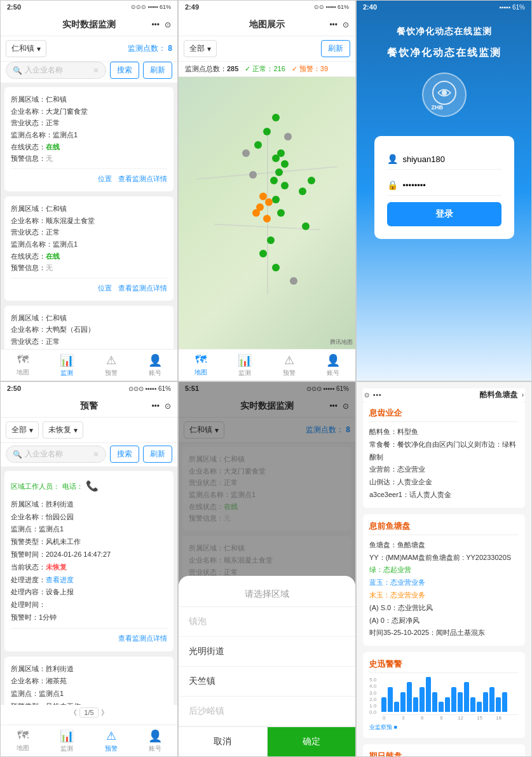 The width and height of the screenshot is (532, 757). What do you see at coordinates (444, 666) in the screenshot?
I see `section3-title: 史迅警警` at bounding box center [444, 666].